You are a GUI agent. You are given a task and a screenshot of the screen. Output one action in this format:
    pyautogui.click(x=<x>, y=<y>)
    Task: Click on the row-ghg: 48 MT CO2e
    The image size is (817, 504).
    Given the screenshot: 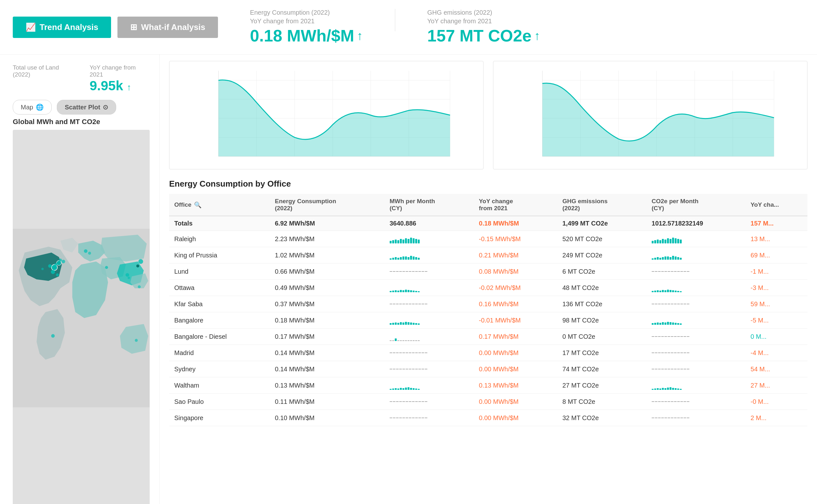 What is the action you would take?
    pyautogui.click(x=602, y=288)
    